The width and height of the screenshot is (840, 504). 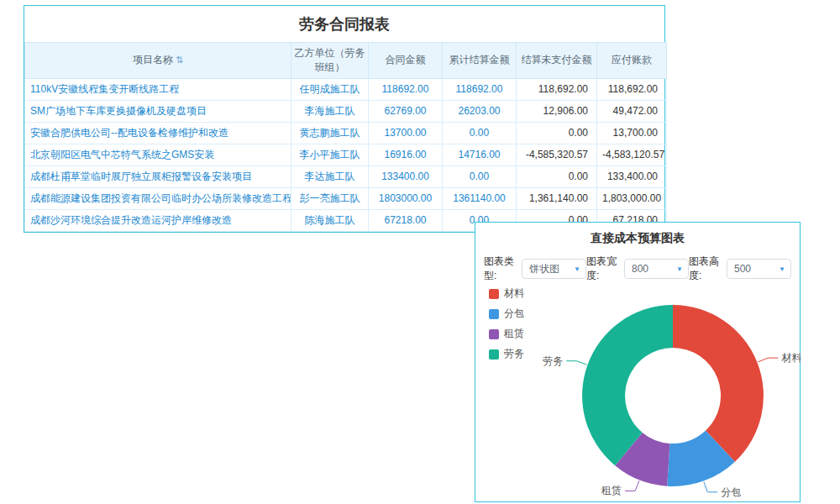 What do you see at coordinates (514, 294) in the screenshot?
I see `legend-label: 材料` at bounding box center [514, 294].